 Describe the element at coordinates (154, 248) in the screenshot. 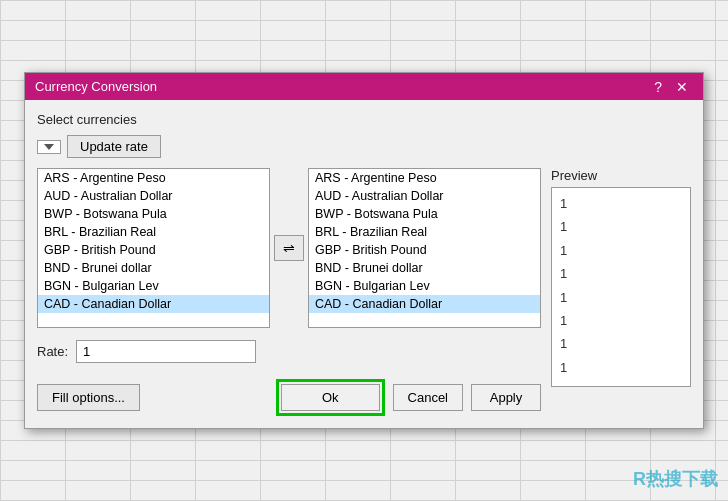

I see `left-currency-list: ARS - Argentine Peso AUD - Australian Do…` at that location.